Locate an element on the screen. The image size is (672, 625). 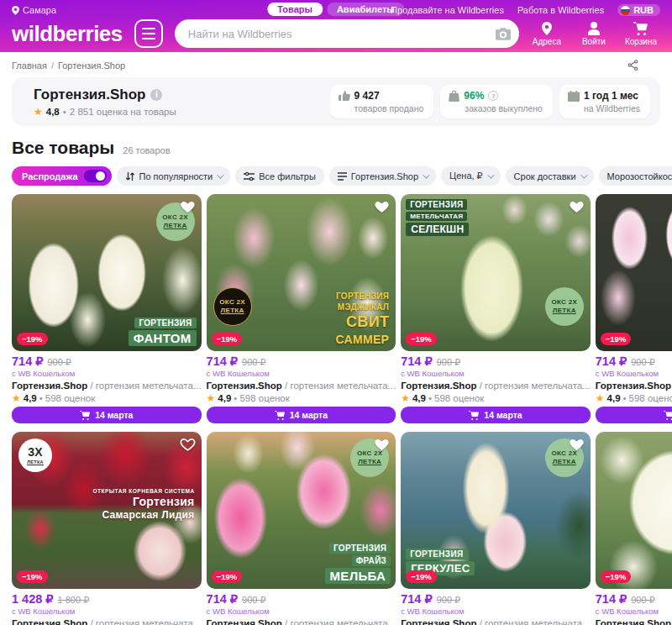
search-input is located at coordinates (342, 34).